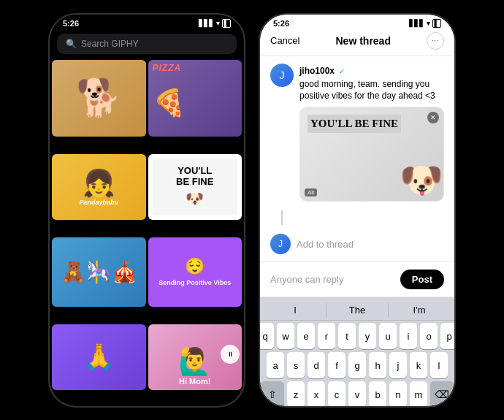  Describe the element at coordinates (372, 70) in the screenshot. I see `author-name-row: jiho100x ✓` at that location.